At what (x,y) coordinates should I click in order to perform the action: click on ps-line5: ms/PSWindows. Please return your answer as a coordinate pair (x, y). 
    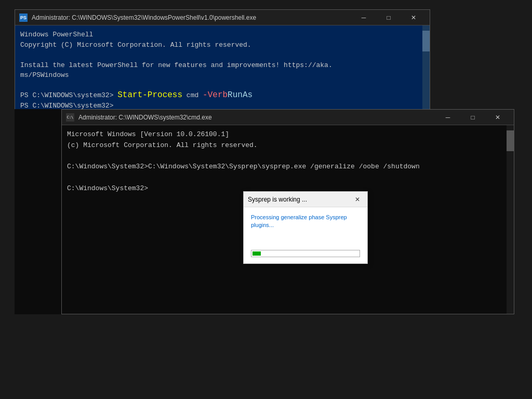
    Looking at the image, I should click on (222, 75).